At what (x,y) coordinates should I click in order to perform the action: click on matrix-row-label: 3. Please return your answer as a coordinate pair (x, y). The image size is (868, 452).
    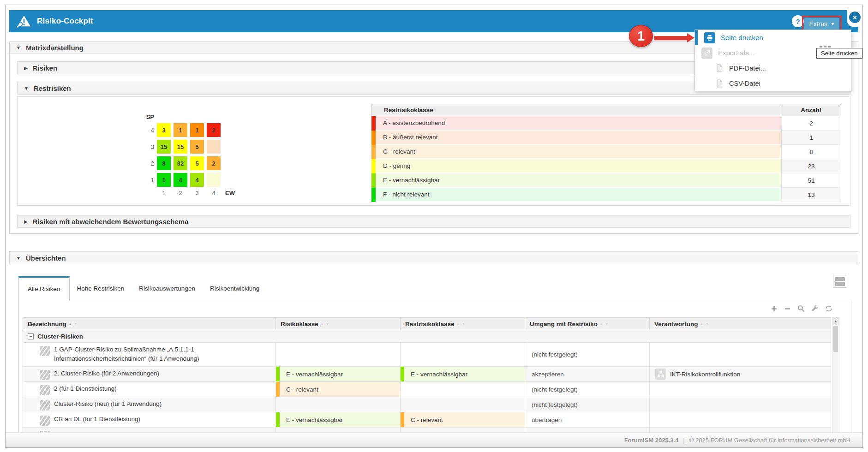
    Looking at the image, I should click on (148, 147).